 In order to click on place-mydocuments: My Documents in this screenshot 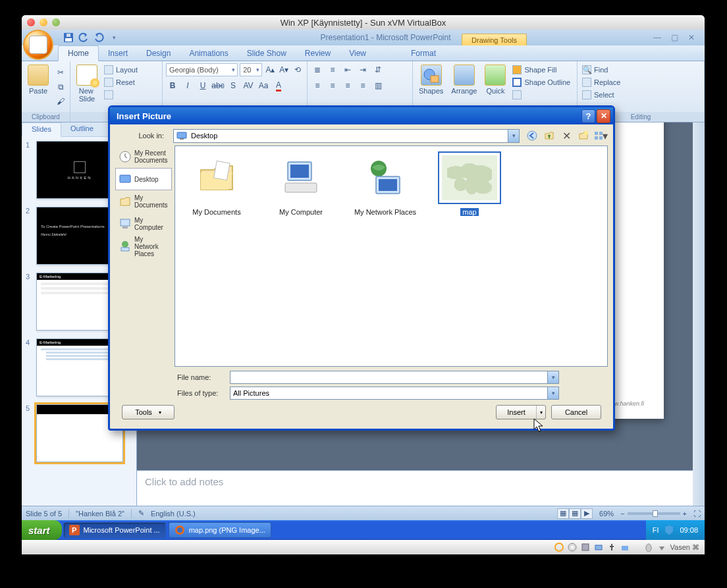, I will do `click(144, 201)`.